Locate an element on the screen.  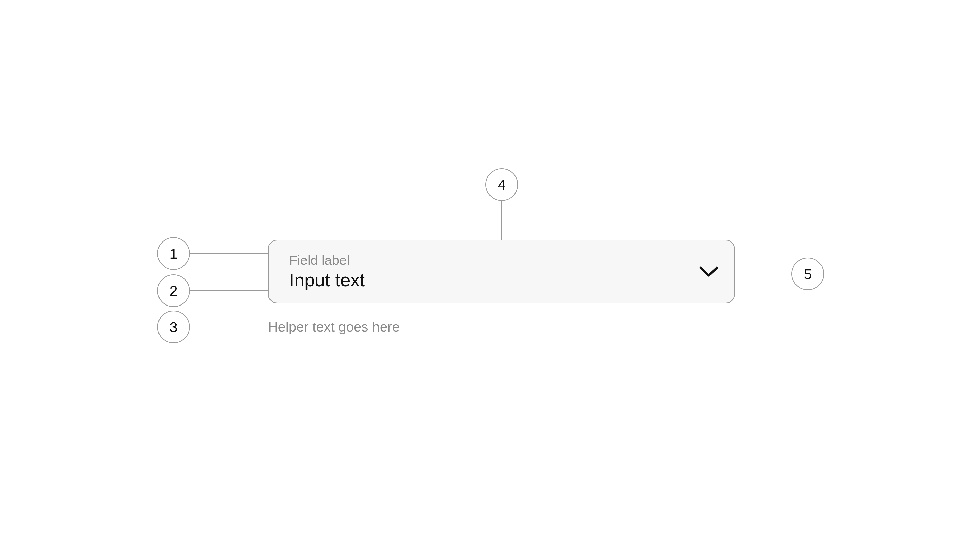
dropdown-field: Field label Input text is located at coordinates (501, 271).